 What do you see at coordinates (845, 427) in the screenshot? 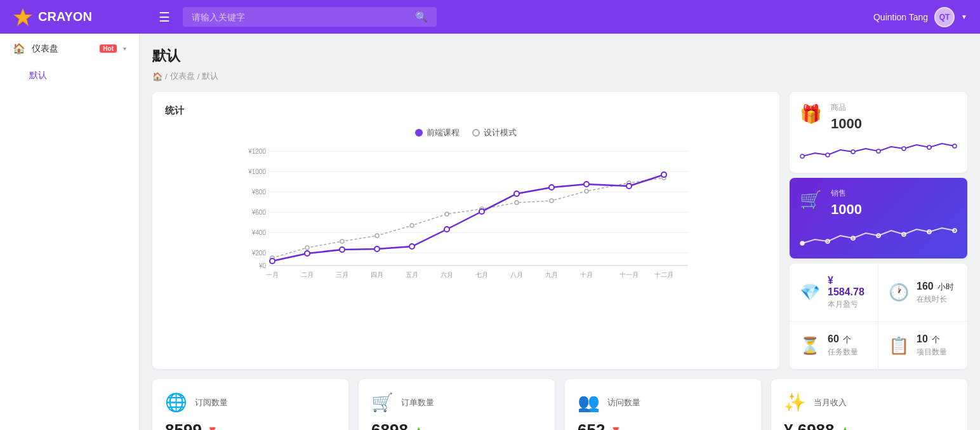
I see `revenue-trend-up-icon: ▲` at bounding box center [845, 427].